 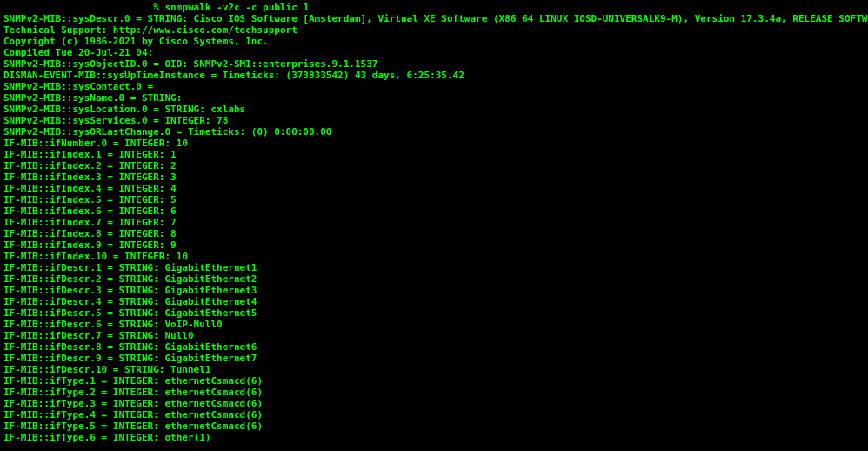 I want to click on output-line: IF-MIB::ifType.4 = INTEGER: ethernetCsma…, so click(x=434, y=414).